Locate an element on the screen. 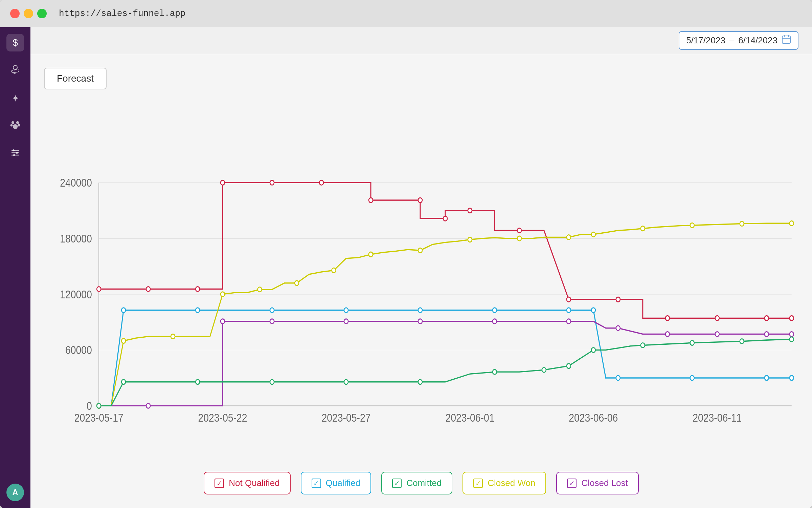 The height and width of the screenshot is (508, 812). svg-text: 2023-06-06 is located at coordinates (593, 418).